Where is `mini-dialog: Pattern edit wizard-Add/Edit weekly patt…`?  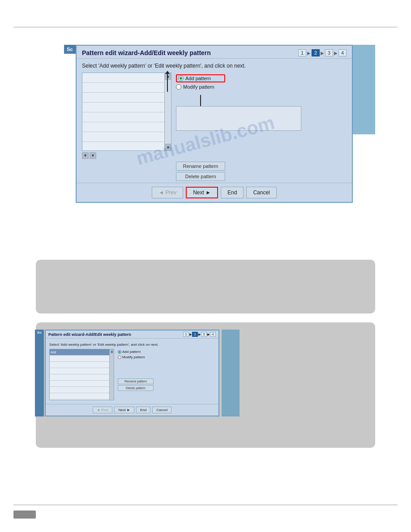 mini-dialog: Pattern edit wizard-Add/Edit weekly patt… is located at coordinates (132, 373).